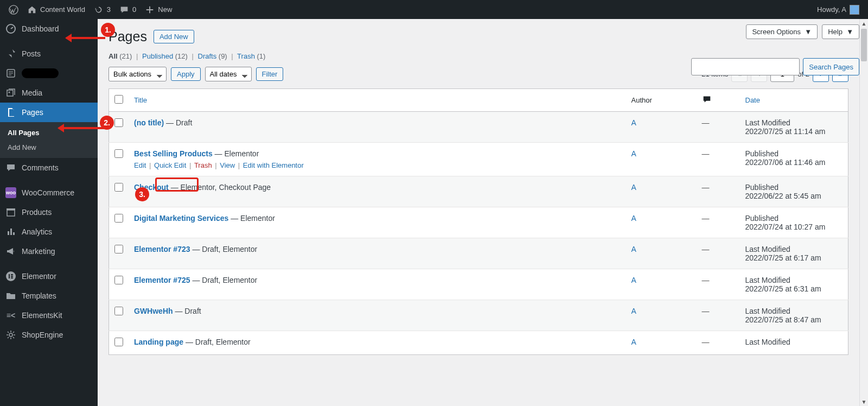 This screenshot has height=406, width=868. I want to click on menu-dashboard: Dashboard, so click(49, 29).